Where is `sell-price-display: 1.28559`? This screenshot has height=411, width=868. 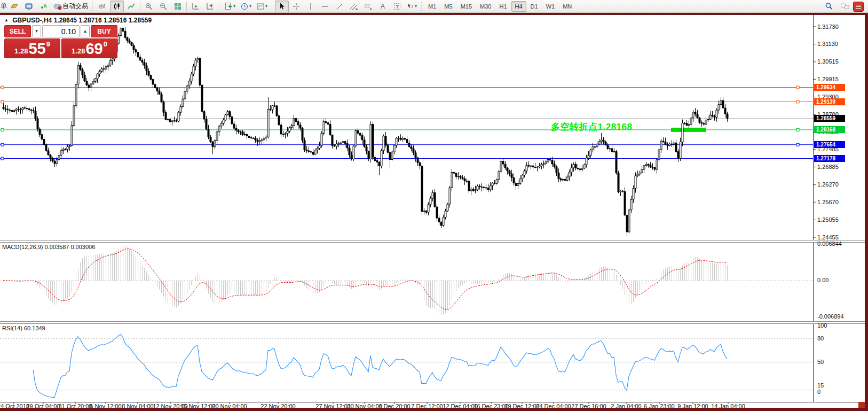 sell-price-display: 1.28559 is located at coordinates (32, 48).